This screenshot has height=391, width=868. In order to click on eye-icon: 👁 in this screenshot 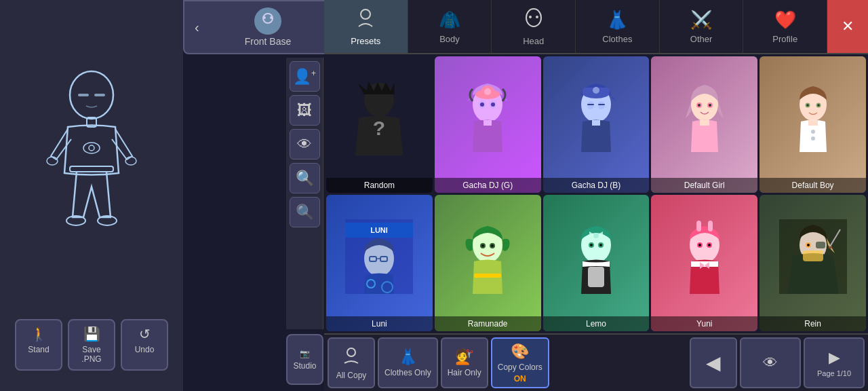, I will do `click(304, 145)`.